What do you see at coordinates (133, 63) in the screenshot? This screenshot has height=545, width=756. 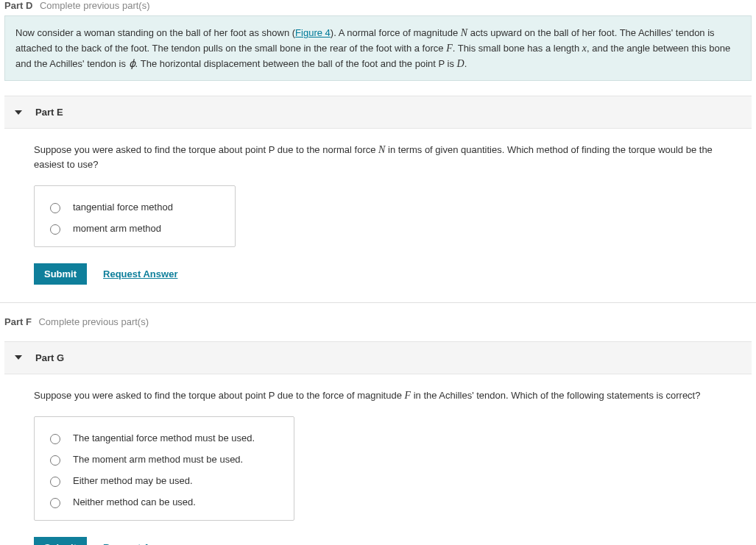 I see `var-phi: ϕ` at bounding box center [133, 63].